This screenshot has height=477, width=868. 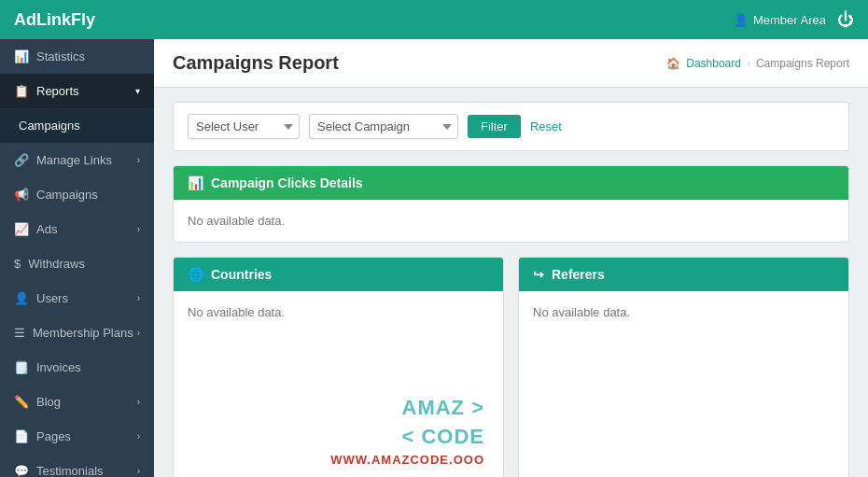 What do you see at coordinates (511, 220) in the screenshot?
I see `campaign-clicks-body: No available data.` at bounding box center [511, 220].